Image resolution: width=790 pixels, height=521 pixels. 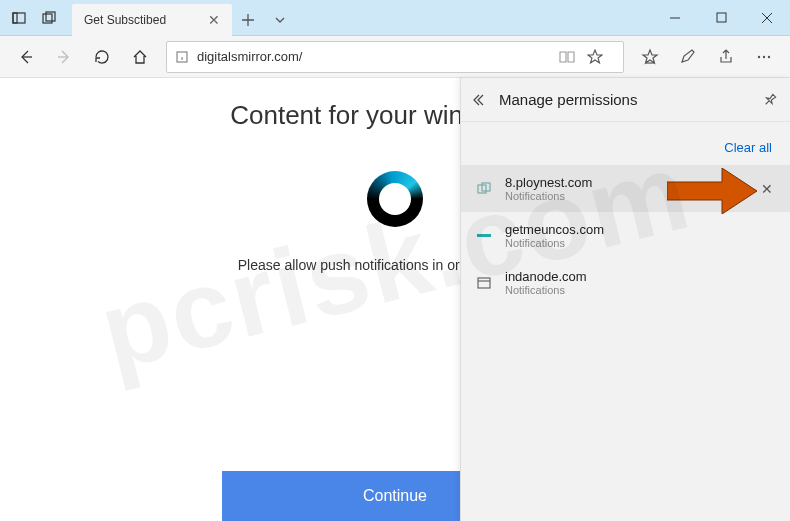 What do you see at coordinates (626, 188) in the screenshot?
I see `permission-item: 8.ploynest.com Notifications ✕` at bounding box center [626, 188].